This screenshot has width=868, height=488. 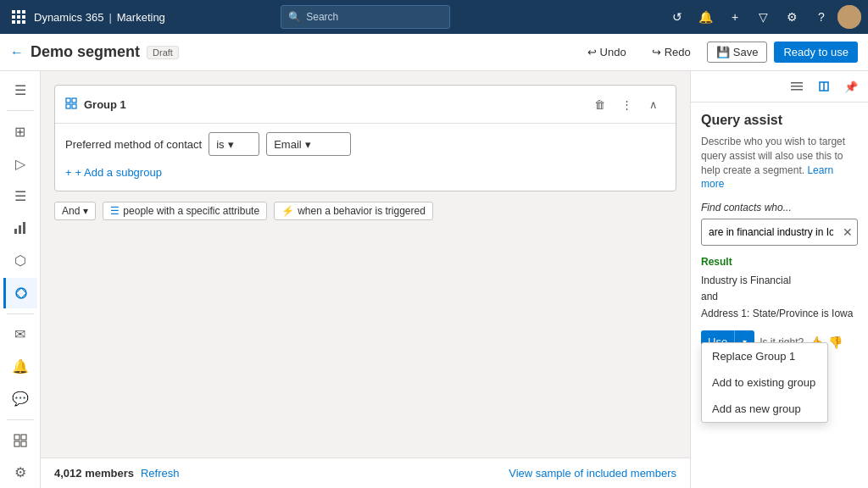 What do you see at coordinates (20, 228) in the screenshot?
I see `sidebar-item-chart` at bounding box center [20, 228].